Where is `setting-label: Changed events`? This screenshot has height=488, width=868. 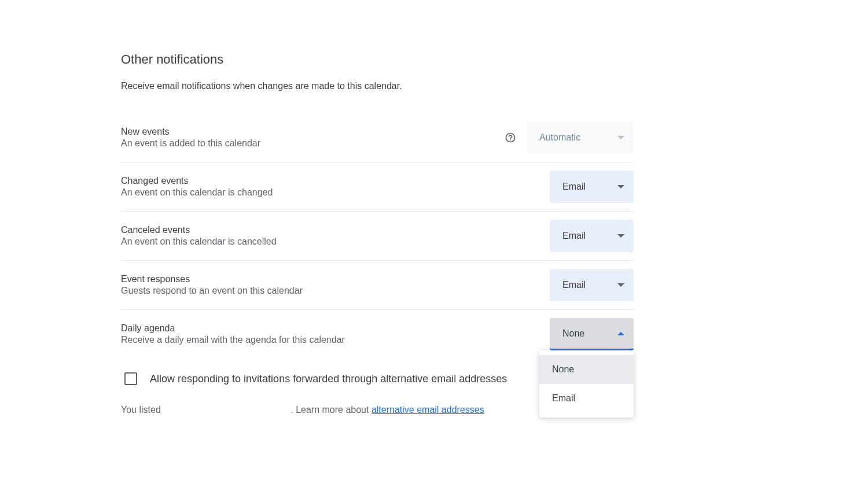
setting-label: Changed events is located at coordinates (336, 181).